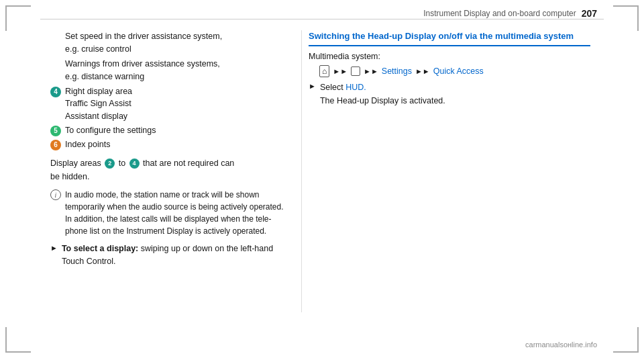 The width and height of the screenshot is (644, 358). What do you see at coordinates (356, 87) in the screenshot?
I see `hud-link: HUD.` at bounding box center [356, 87].